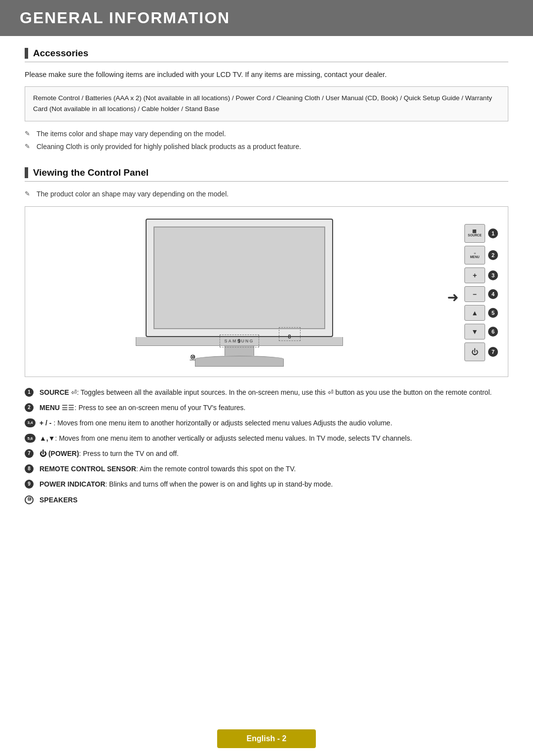 The width and height of the screenshot is (533, 756). Describe the element at coordinates (266, 175) in the screenshot. I see `control-panel-section-title: Viewing the Control Panel` at that location.